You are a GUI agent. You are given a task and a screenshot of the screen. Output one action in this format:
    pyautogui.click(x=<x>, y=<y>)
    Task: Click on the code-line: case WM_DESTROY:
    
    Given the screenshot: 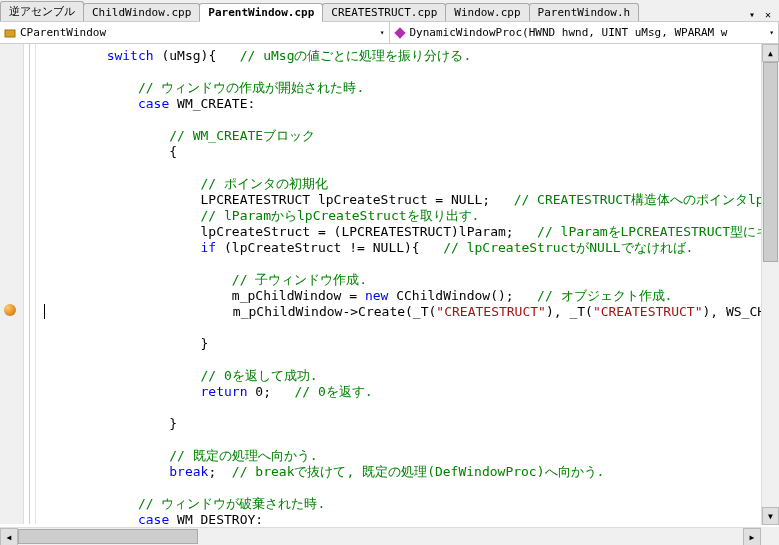 What is the action you would take?
    pyautogui.click(x=412, y=518)
    